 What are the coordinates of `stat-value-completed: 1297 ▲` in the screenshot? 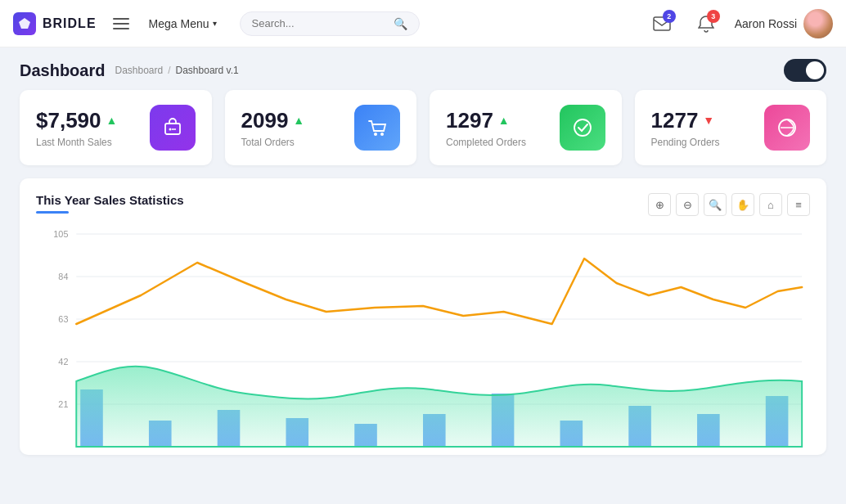 It's located at (486, 121).